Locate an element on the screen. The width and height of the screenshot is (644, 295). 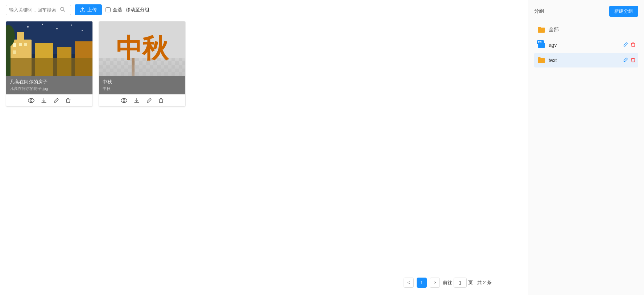
image-name: 中秋 is located at coordinates (142, 82).